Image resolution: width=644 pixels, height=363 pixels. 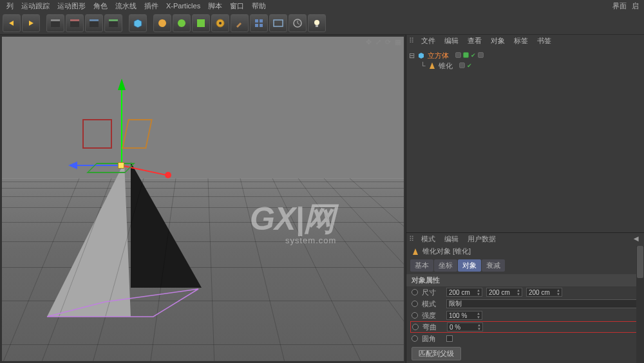 What do you see at coordinates (544, 41) in the screenshot?
I see `obj-tab-5: 书签` at bounding box center [544, 41].